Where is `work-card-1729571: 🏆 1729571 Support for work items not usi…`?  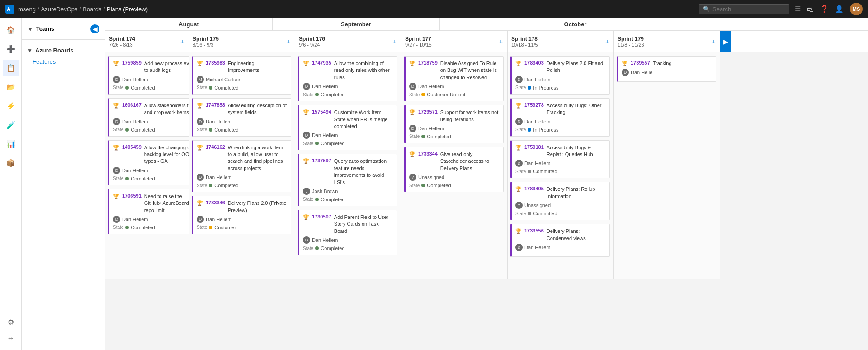
work-card-1729571: 🏆 1729571 Support for work items not usi… is located at coordinates (454, 124).